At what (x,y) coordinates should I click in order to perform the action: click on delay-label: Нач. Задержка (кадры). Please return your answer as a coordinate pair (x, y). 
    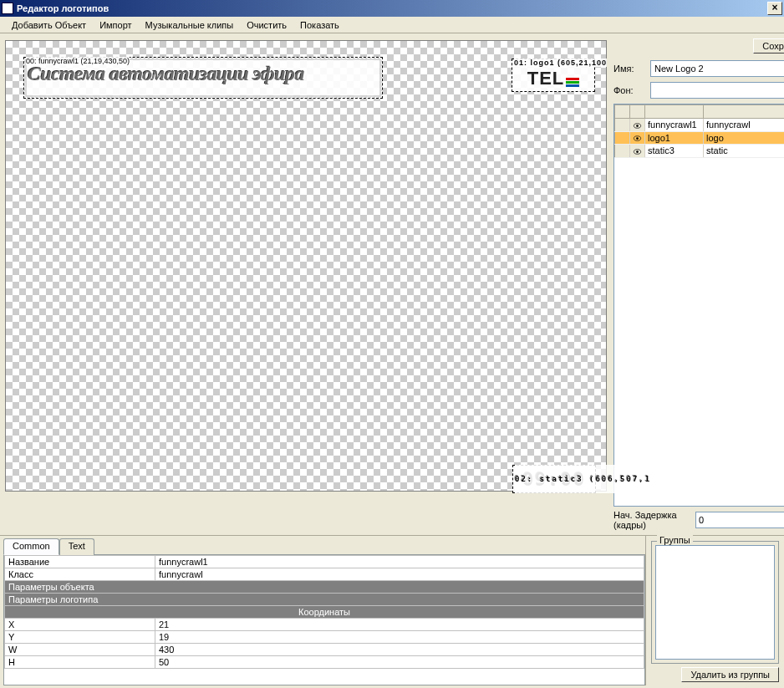
    Looking at the image, I should click on (652, 520).